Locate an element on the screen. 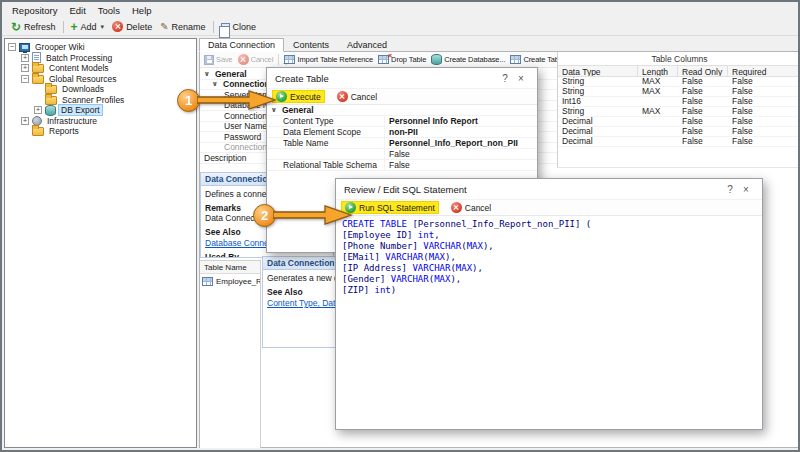 This screenshot has height=452, width=800. create-database-button: Create Database... is located at coordinates (468, 60).